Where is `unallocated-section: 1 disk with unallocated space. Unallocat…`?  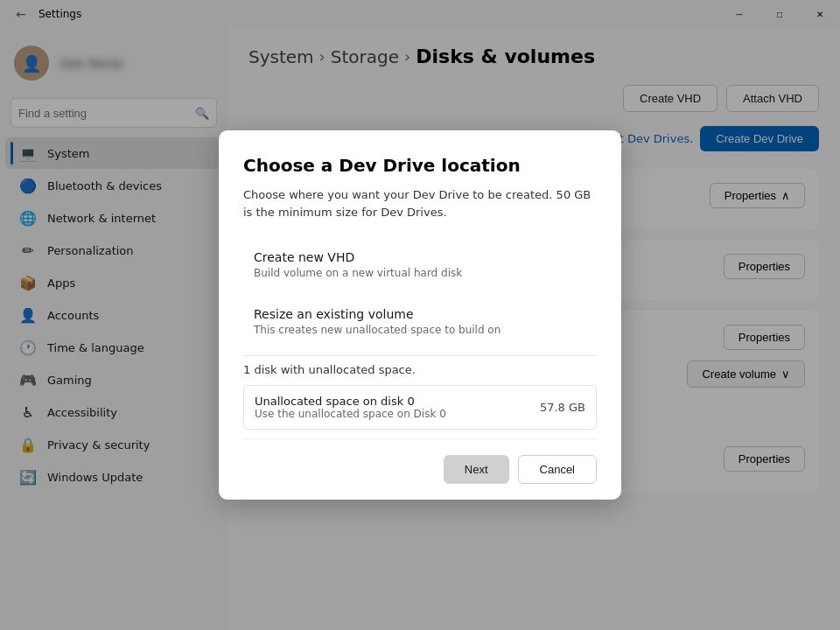 unallocated-section: 1 disk with unallocated space. Unallocat… is located at coordinates (420, 396).